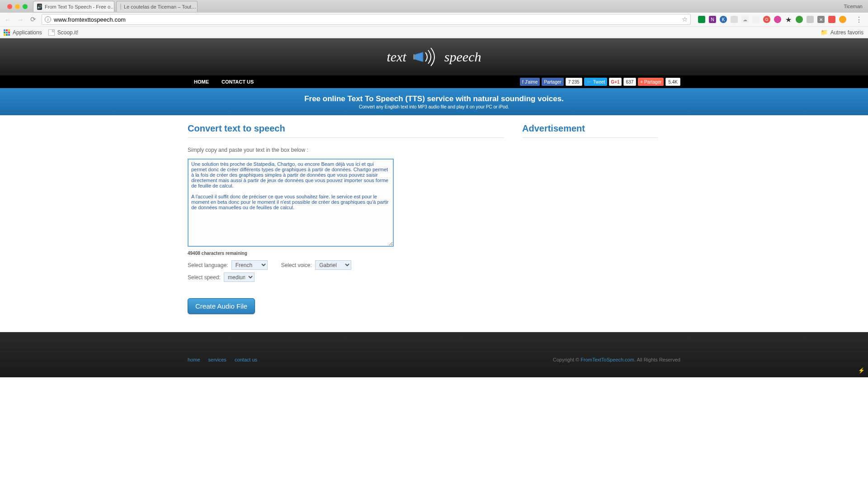 This screenshot has width=868, height=488. What do you see at coordinates (552, 82) in the screenshot?
I see `facebook-share-button: Partager` at bounding box center [552, 82].